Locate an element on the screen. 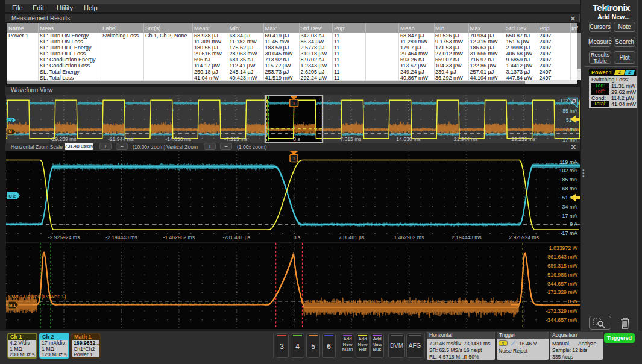 This screenshot has width=642, height=364. svg-text: -21.944 ms is located at coordinates (121, 139).